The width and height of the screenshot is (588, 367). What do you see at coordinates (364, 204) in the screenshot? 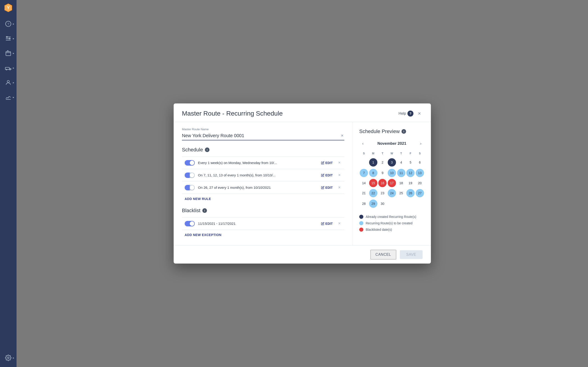
I see `calendar-day: 28` at bounding box center [364, 204].